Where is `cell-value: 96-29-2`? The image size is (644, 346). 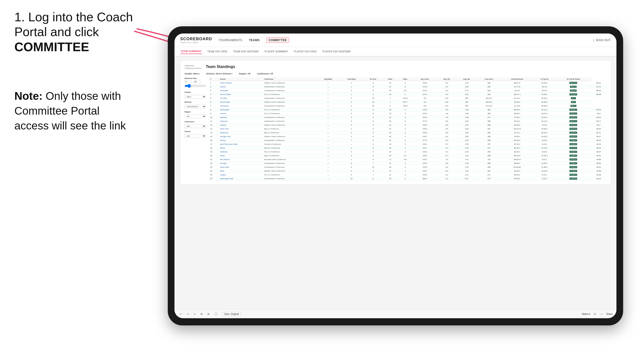 cell-value: 96-29-2 is located at coordinates (489, 102).